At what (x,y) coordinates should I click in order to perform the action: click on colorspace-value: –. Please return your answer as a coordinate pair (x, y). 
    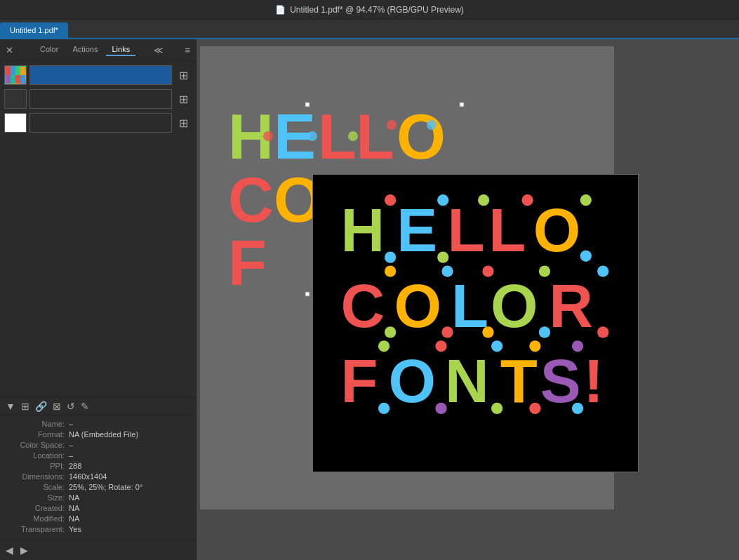
    Looking at the image, I should click on (129, 445).